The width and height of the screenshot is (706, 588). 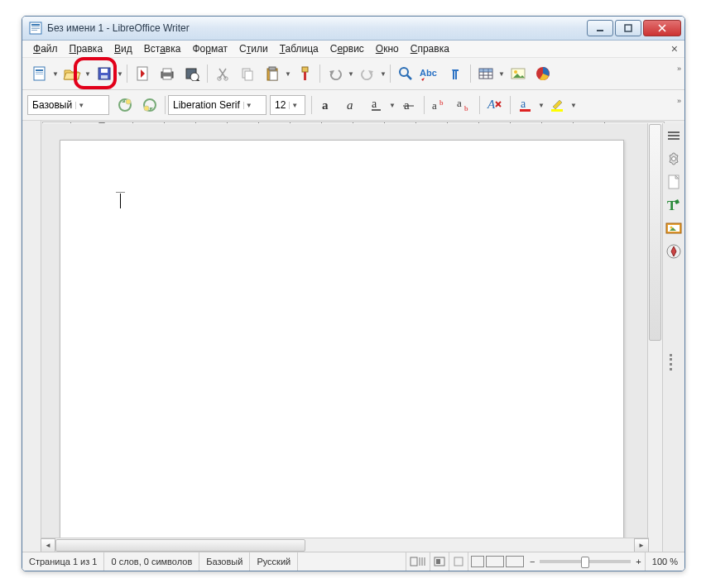 What do you see at coordinates (167, 74) in the screenshot?
I see `print-button` at bounding box center [167, 74].